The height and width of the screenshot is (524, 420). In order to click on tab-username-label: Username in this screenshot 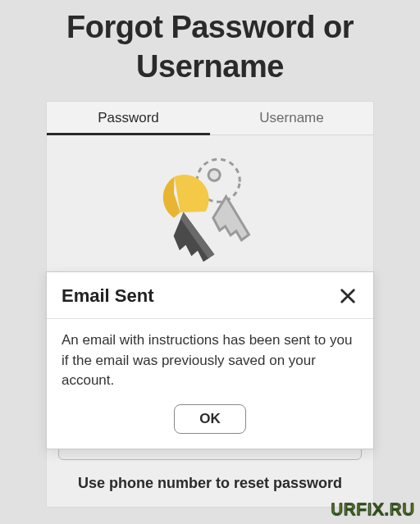, I will do `click(291, 118)`.